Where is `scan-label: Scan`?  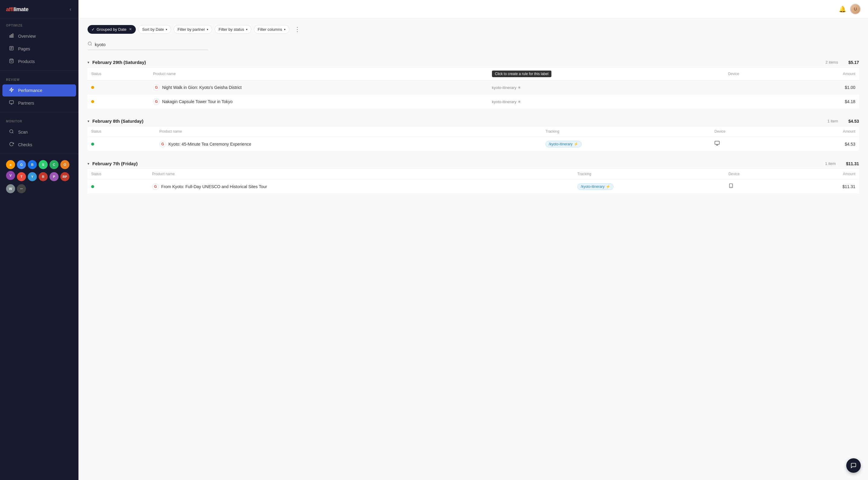
scan-label: Scan is located at coordinates (23, 132).